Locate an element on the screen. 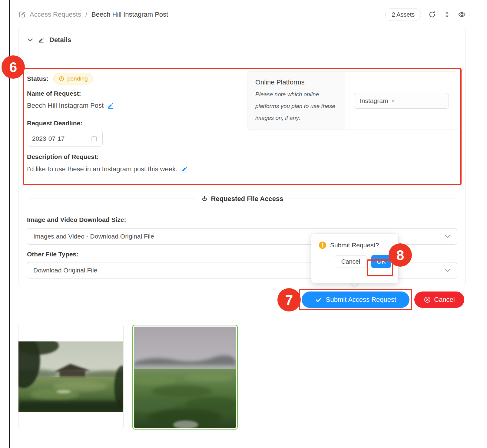 This screenshot has width=487, height=448. submit-access-request-button: Submit Access Request is located at coordinates (356, 300).